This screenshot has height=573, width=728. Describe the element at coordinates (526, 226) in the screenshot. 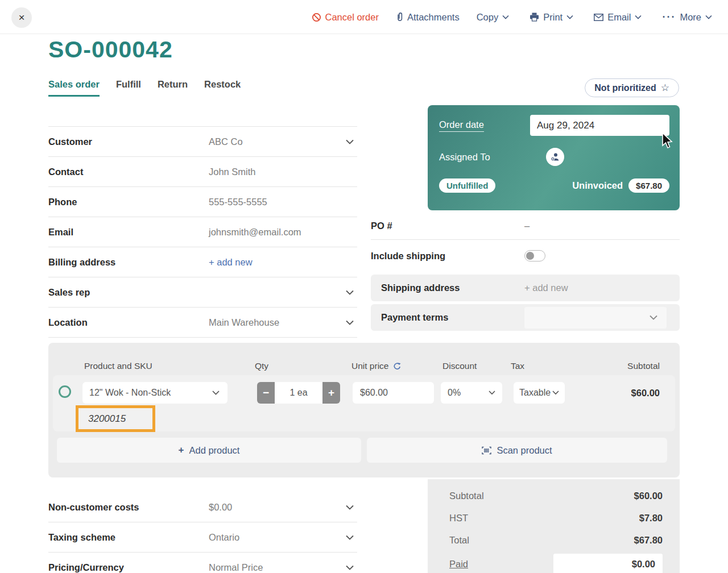

I see `po-number-row: PO # –` at that location.